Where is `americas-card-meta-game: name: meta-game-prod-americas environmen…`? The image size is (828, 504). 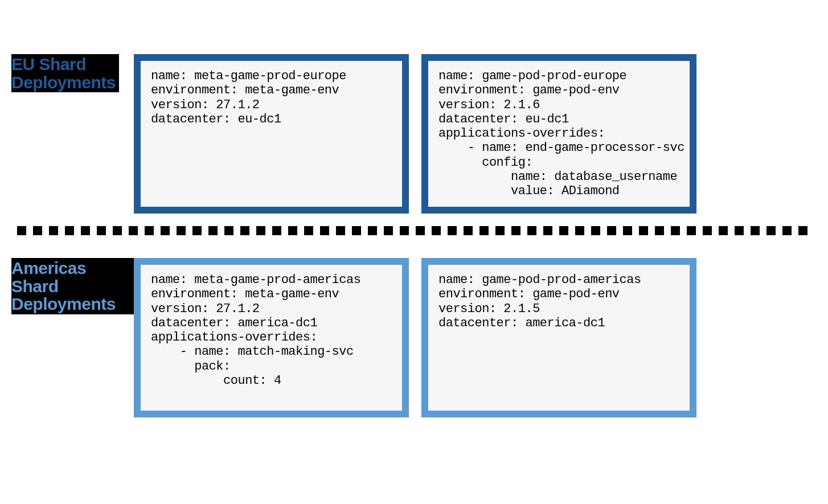 americas-card-meta-game: name: meta-game-prod-americas environmen… is located at coordinates (271, 338).